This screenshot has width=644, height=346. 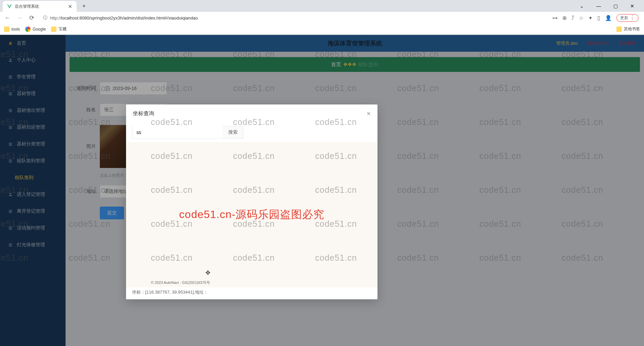 I want to click on reload-button: ⟳, so click(x=32, y=18).